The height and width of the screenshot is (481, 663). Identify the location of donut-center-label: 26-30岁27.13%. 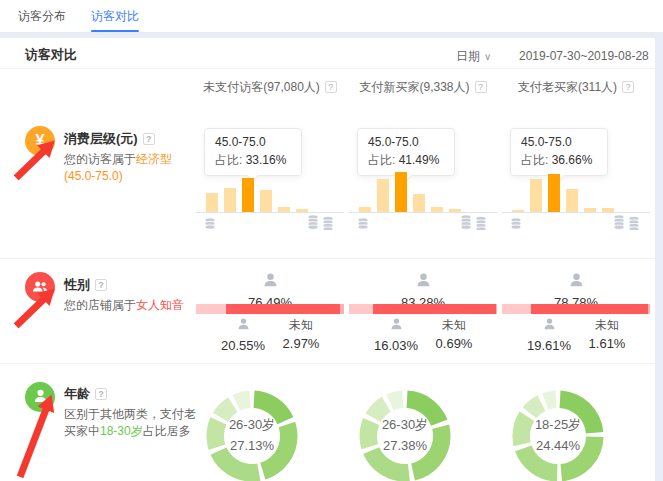
(252, 434).